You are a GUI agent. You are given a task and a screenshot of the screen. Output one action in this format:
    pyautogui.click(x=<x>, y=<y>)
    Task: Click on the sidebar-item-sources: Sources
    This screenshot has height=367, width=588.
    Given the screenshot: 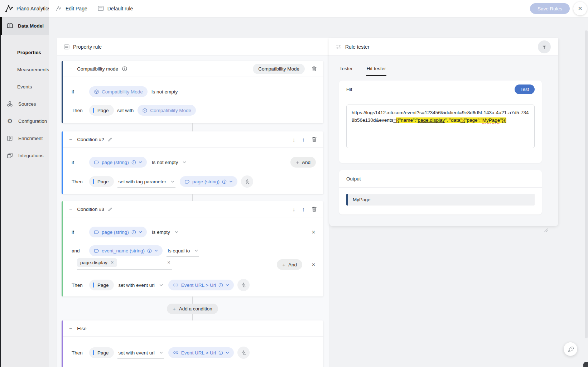 What is the action you would take?
    pyautogui.click(x=24, y=104)
    